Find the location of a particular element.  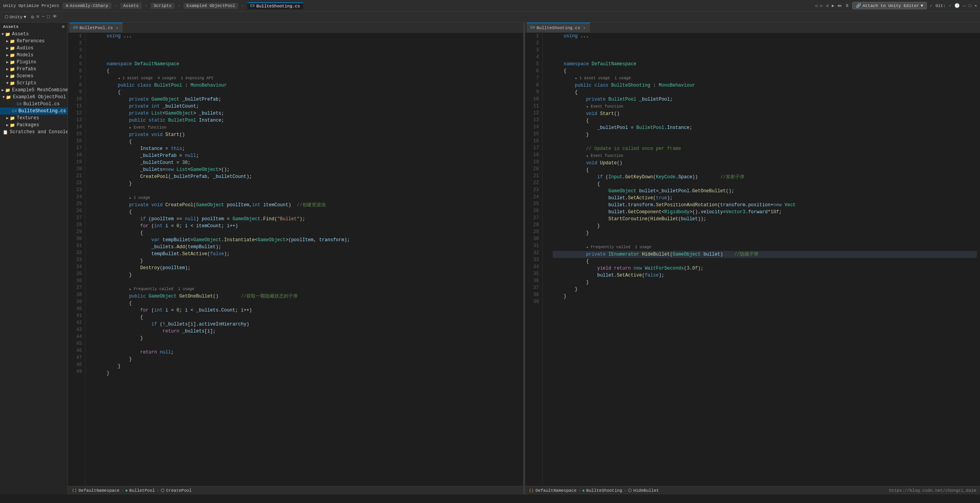

bc-r-method: HideBullet is located at coordinates (646, 491).